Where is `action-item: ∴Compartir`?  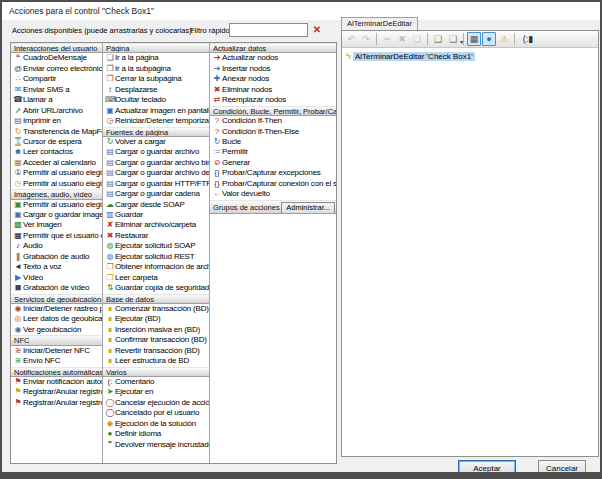 action-item: ∴Compartir is located at coordinates (56, 79).